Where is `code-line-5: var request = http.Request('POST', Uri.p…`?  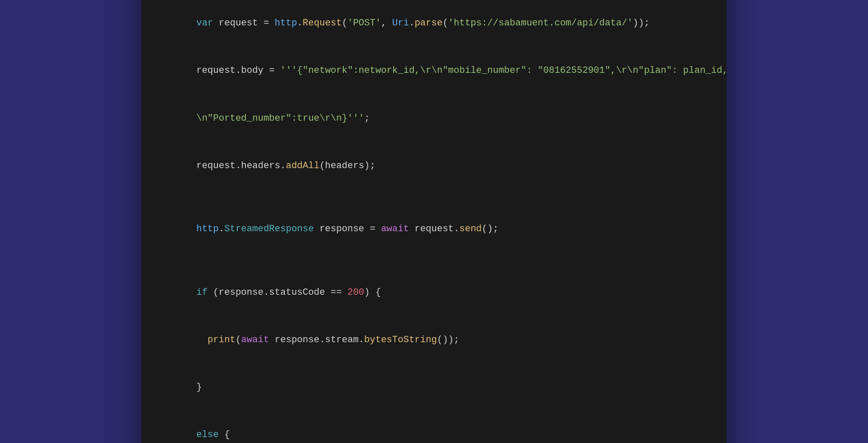 code-line-5: var request = http.Request('POST', Uri.p… is located at coordinates (434, 24).